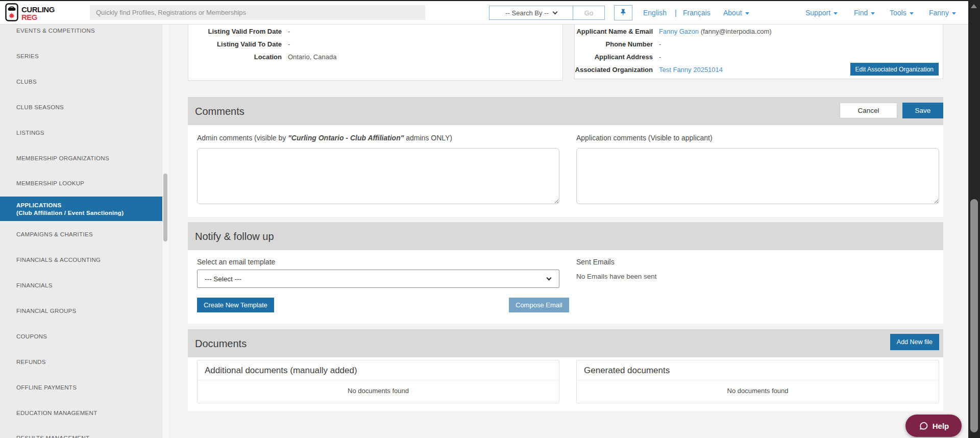 The image size is (980, 438). What do you see at coordinates (238, 32) in the screenshot?
I see `info-label: Listing Valid From Date` at bounding box center [238, 32].